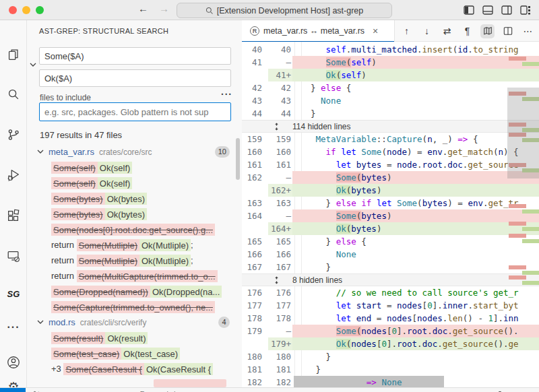  Describe the element at coordinates (13, 94) in the screenshot. I see `search-icon` at that location.